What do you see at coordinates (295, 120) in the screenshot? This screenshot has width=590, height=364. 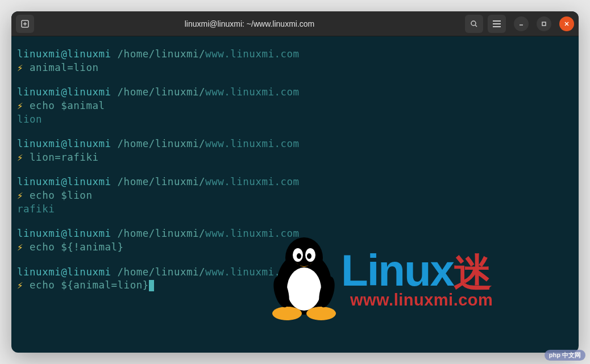 I see `command-output: lion` at bounding box center [295, 120].